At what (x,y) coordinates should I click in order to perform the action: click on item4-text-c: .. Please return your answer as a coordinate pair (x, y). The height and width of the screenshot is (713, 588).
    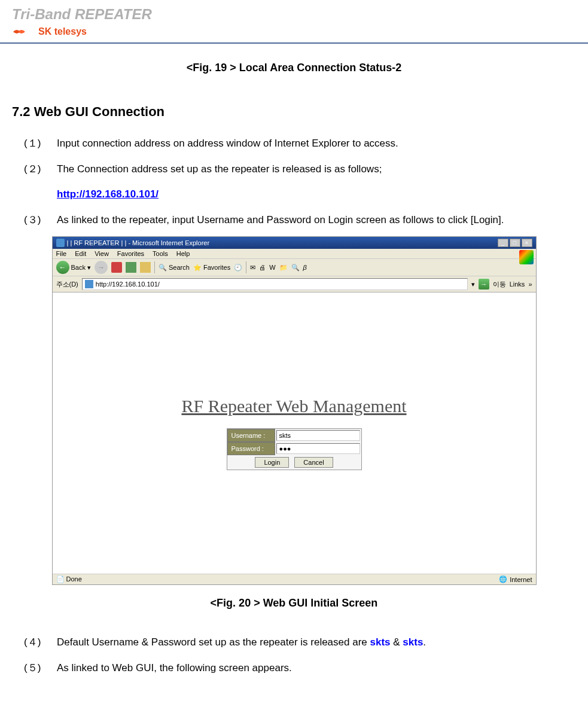
    Looking at the image, I should click on (425, 642).